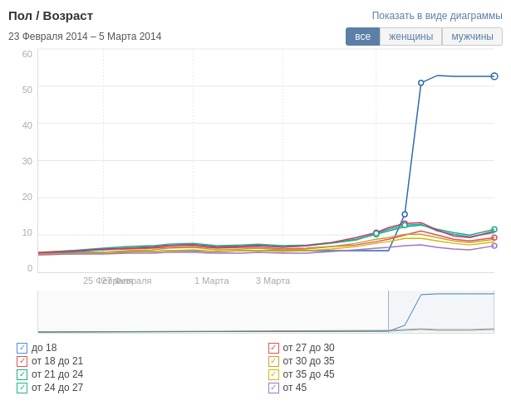  Describe the element at coordinates (405, 214) in the screenshot. I see `dot-u18-spike1` at that location.